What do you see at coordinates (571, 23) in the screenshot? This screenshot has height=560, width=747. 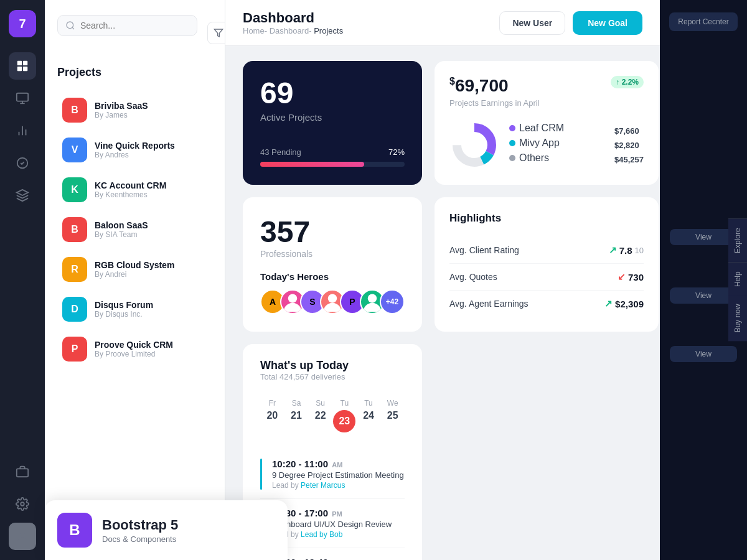 I see `header-actions: New User New Goal` at bounding box center [571, 23].